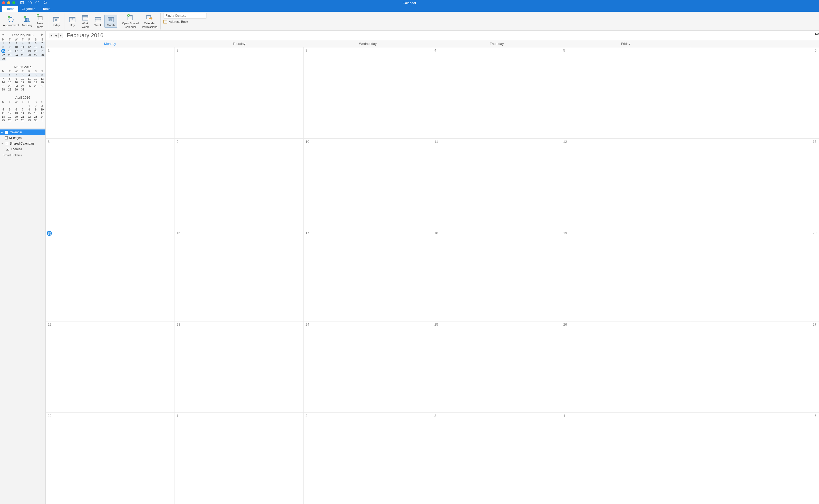 The image size is (819, 504). Describe the element at coordinates (23, 155) in the screenshot. I see `tree-item-smart-folders: Smart Folders` at that location.